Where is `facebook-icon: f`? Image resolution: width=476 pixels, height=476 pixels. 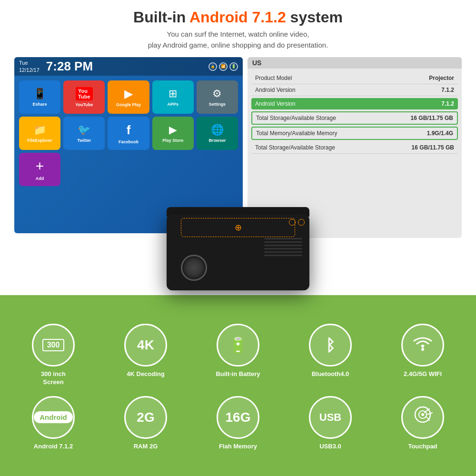
facebook-icon: f is located at coordinates (129, 130).